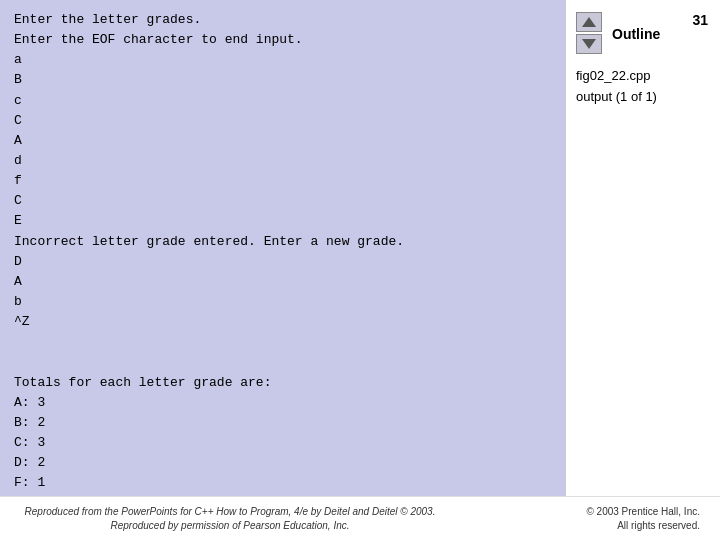  I want to click on sidebar-header: Outline fig02_22.cpp output (1 of 1) 31, so click(643, 58).